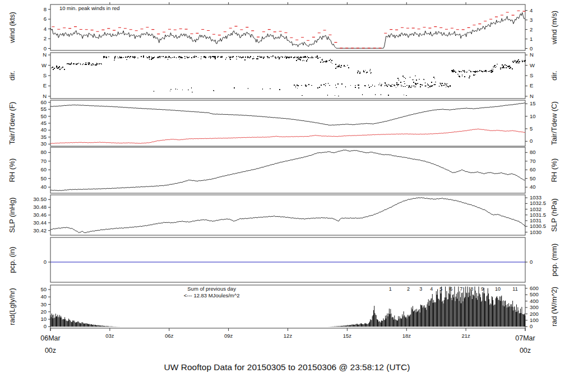 This screenshot has height=392, width=574. I want to click on rad-left-tick-label: 30, so click(44, 305).